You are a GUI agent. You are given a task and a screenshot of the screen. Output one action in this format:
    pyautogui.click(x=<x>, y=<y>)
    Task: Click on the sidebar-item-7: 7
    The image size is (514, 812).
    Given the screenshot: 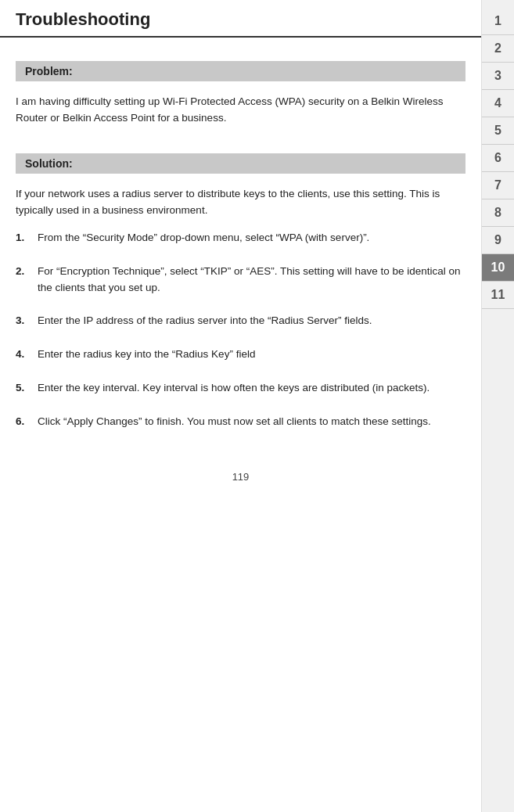 What is the action you would take?
    pyautogui.click(x=498, y=186)
    